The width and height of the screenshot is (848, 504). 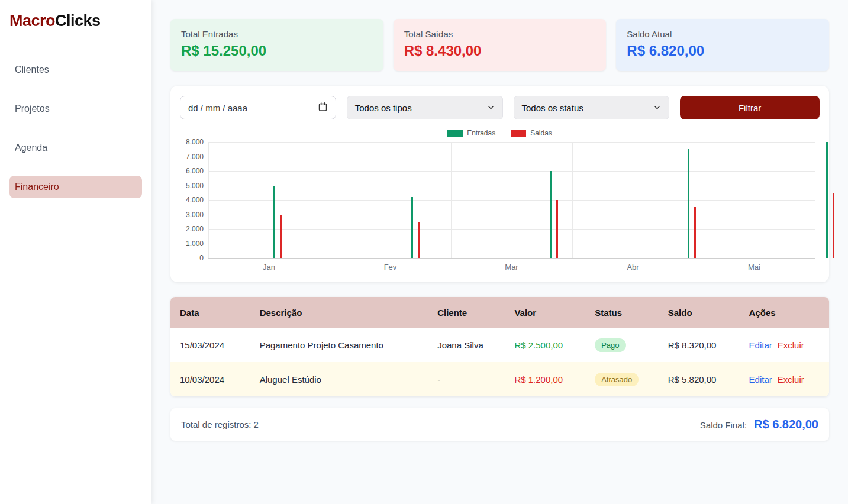 What do you see at coordinates (499, 425) in the screenshot?
I see `footer-summary-bar: Total de registros: 2 Saldo Final: R$ 6.…` at bounding box center [499, 425].